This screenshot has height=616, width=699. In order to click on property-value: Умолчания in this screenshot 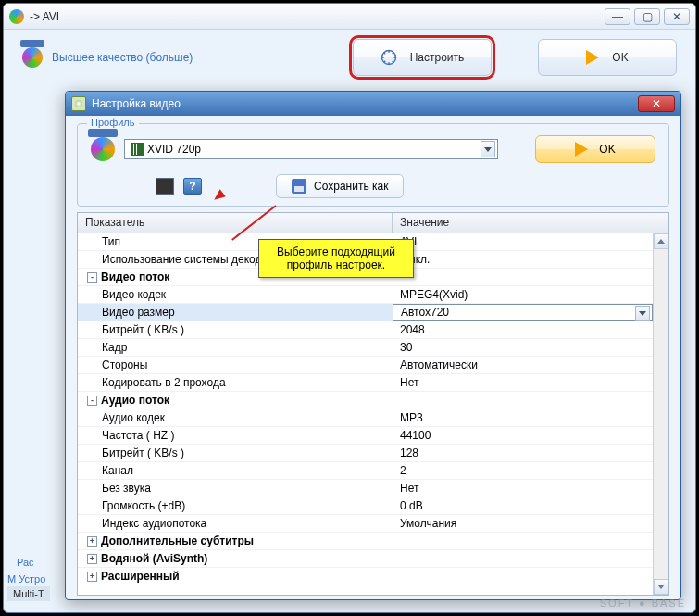, I will do `click(428, 523)`.